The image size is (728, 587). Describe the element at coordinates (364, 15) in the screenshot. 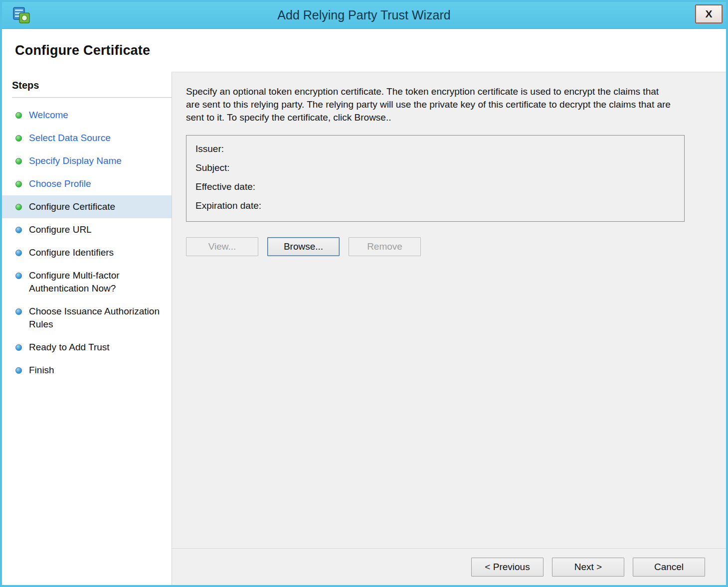

I see `titlebar: Add Relying Party Trust Wizard X` at that location.